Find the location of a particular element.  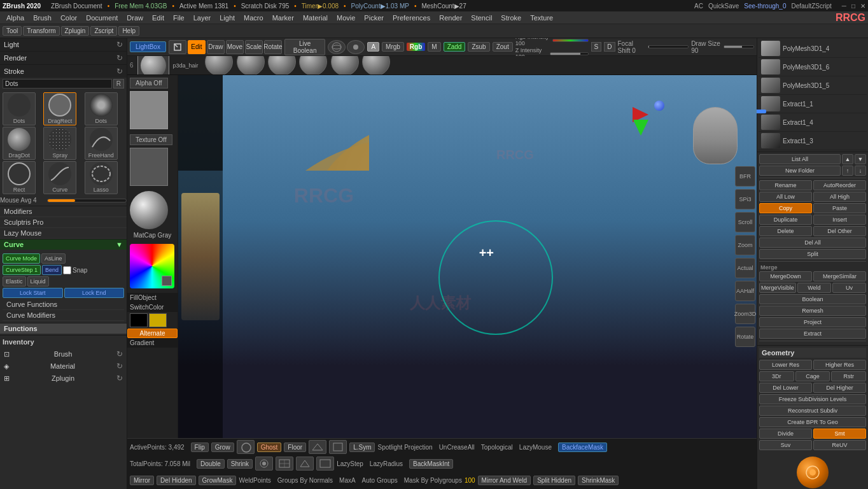

zsub-btn: Zsub is located at coordinates (479, 47).